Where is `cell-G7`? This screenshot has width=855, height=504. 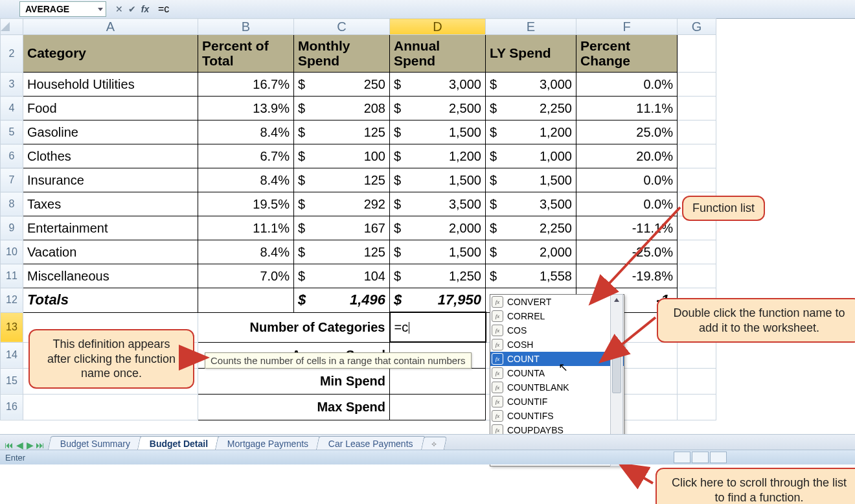 cell-G7 is located at coordinates (697, 180).